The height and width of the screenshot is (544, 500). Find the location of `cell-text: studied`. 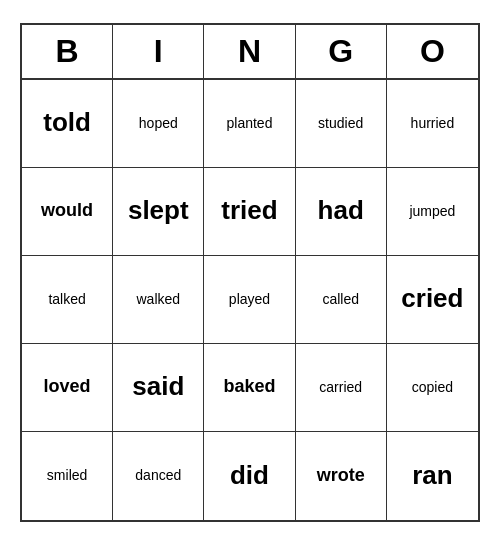

cell-text: studied is located at coordinates (340, 124).